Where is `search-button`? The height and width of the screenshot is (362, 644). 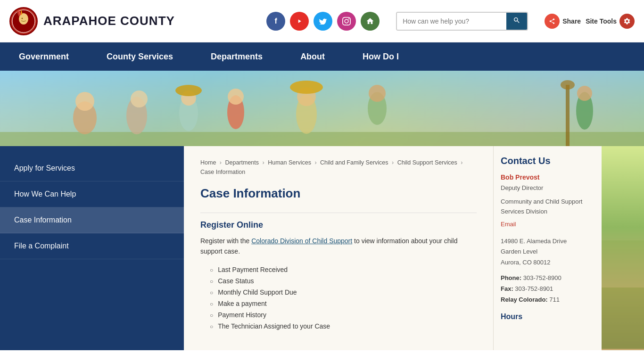 search-button is located at coordinates (517, 21).